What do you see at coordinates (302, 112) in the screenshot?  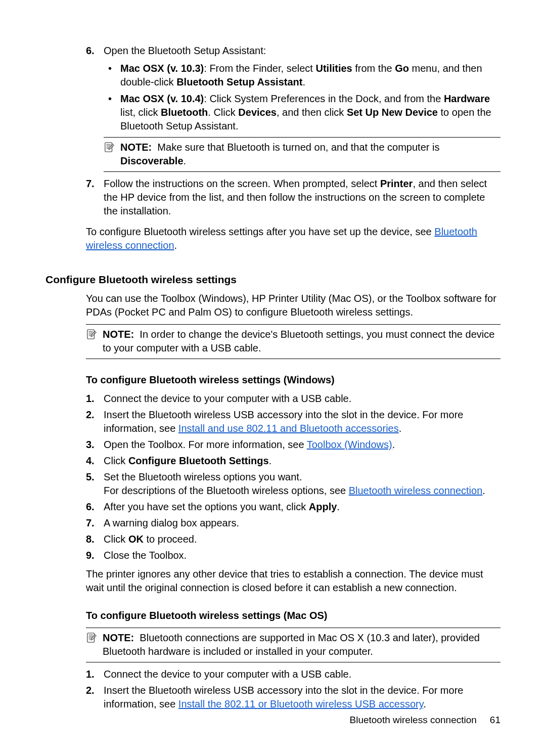 I see `bullet-mac-10-4: Mac OSX (v. 10.4): Click System Preferen…` at bounding box center [302, 112].